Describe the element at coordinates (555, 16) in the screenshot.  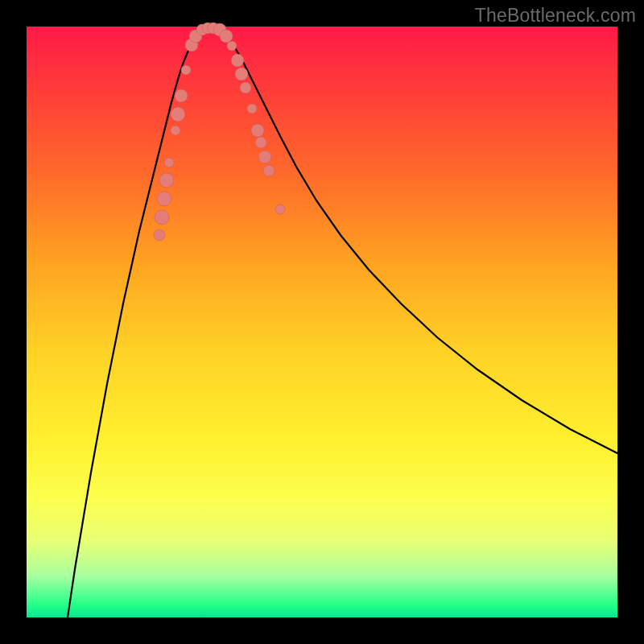
I see `watermark-label: TheBottleneck.com` at that location.